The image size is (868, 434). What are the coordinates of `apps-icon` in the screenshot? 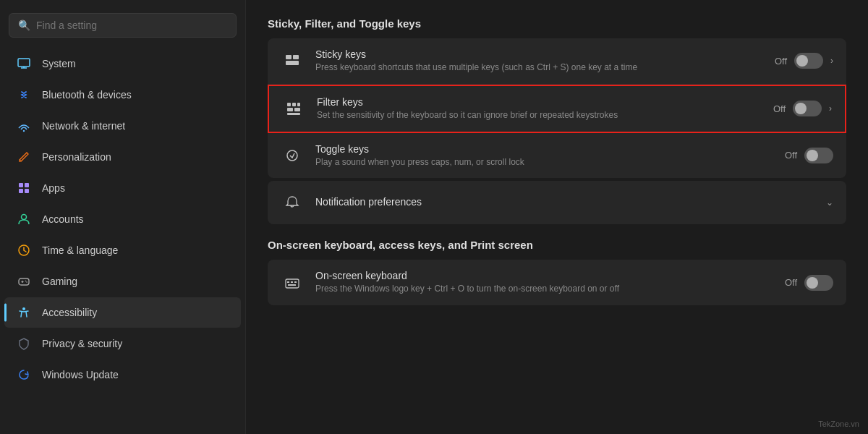 It's located at (24, 188).